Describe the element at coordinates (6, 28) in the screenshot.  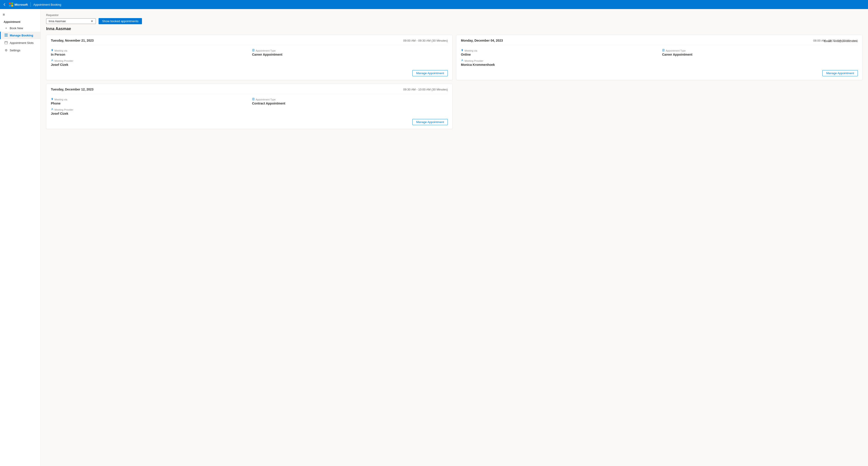
I see `plus-icon: +` at that location.